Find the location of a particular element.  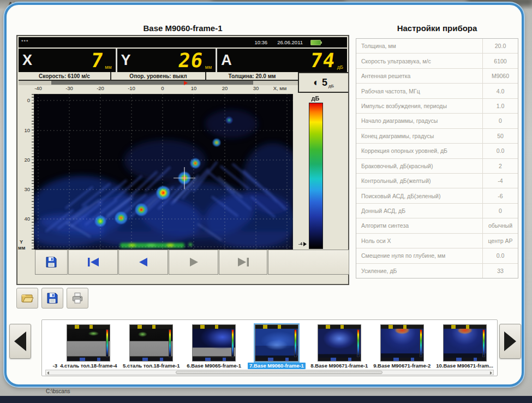

setting-label: Смещение нуля по глубине, мм is located at coordinates (419, 256).